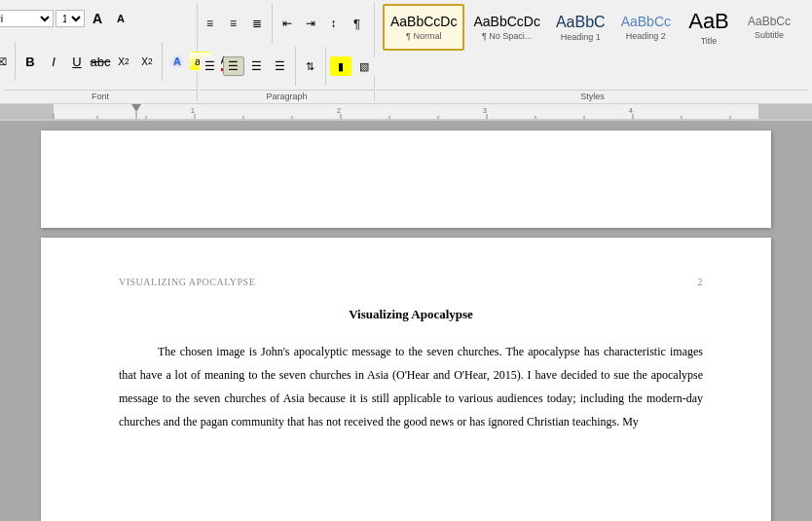 The image size is (812, 521). What do you see at coordinates (646, 21) in the screenshot?
I see `style-heading2-preview: AaBbCc` at bounding box center [646, 21].